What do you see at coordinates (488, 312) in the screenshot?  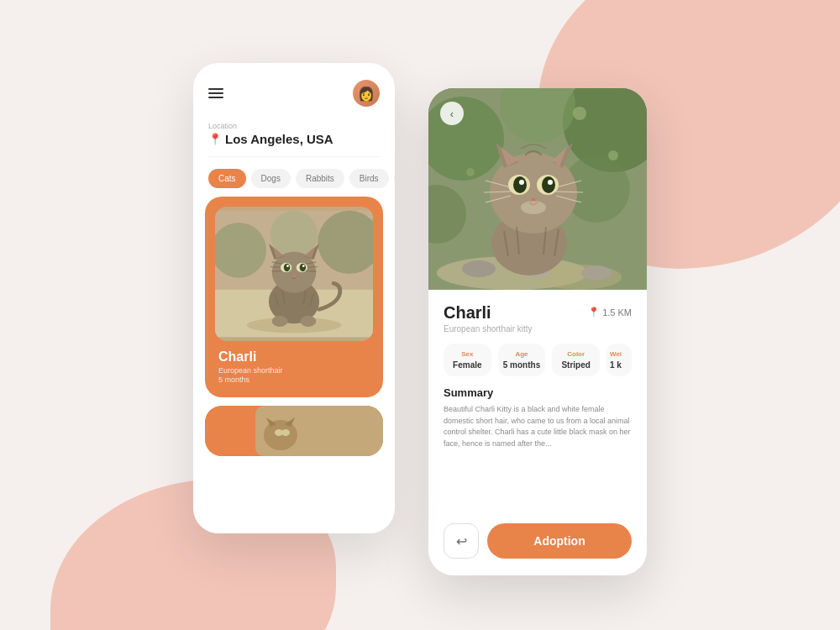 I see `detail-pet-name: Charli` at bounding box center [488, 312].